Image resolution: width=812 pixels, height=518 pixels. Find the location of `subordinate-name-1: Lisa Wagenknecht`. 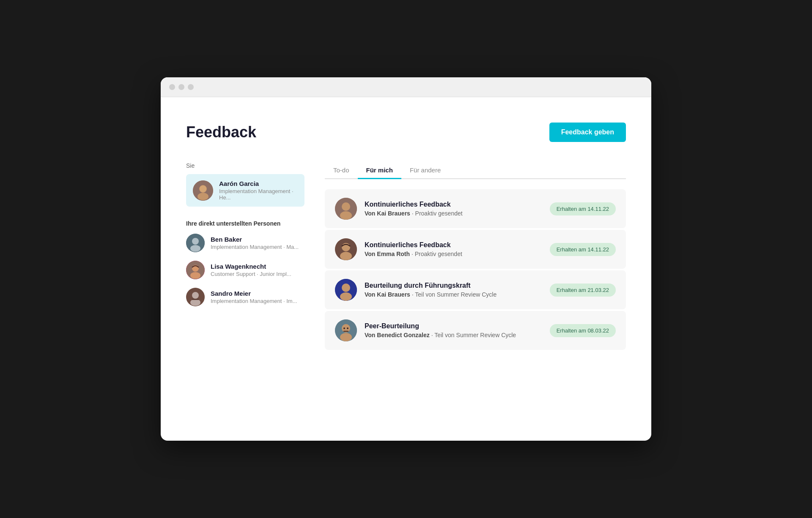

subordinate-name-1: Lisa Wagenknecht is located at coordinates (251, 266).